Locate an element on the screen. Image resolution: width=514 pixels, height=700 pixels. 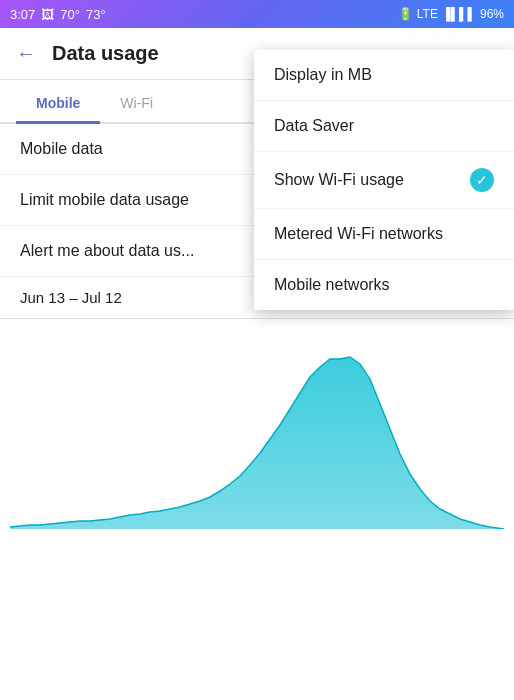
page-title: Data usage is located at coordinates (106, 54).